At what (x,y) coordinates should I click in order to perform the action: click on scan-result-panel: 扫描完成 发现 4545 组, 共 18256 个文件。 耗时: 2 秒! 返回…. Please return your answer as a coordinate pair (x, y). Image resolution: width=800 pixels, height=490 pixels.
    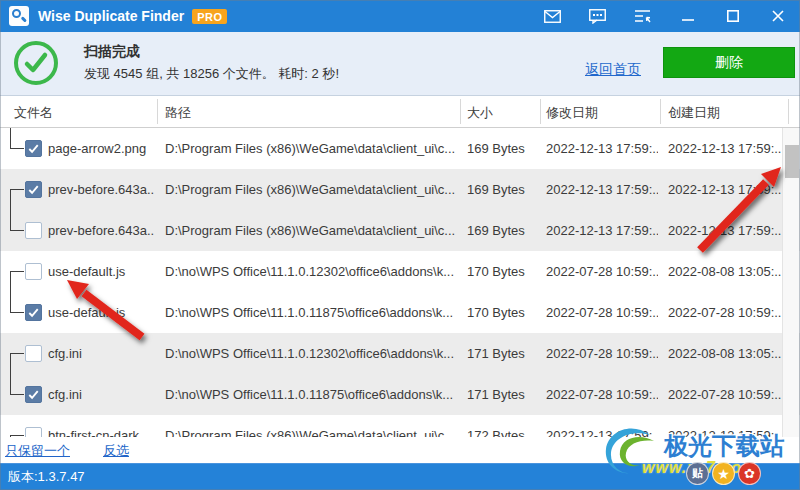
    Looking at the image, I should click on (400, 64).